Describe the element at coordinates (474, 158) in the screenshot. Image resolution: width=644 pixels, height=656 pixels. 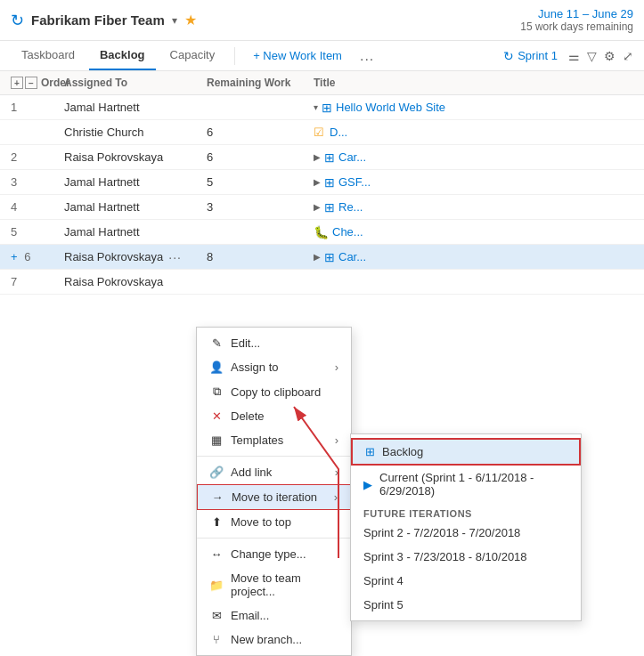
I see `cell-title: ▶ ⊞ Car...` at that location.